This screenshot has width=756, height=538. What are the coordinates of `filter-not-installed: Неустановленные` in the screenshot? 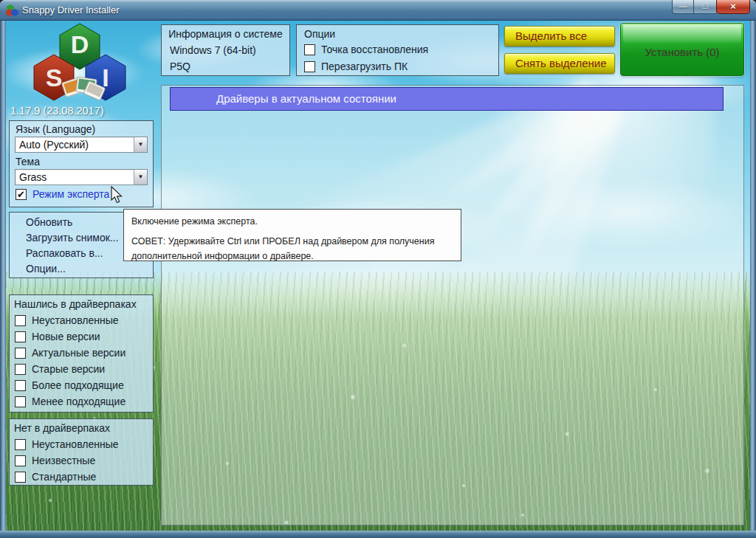 It's located at (66, 320).